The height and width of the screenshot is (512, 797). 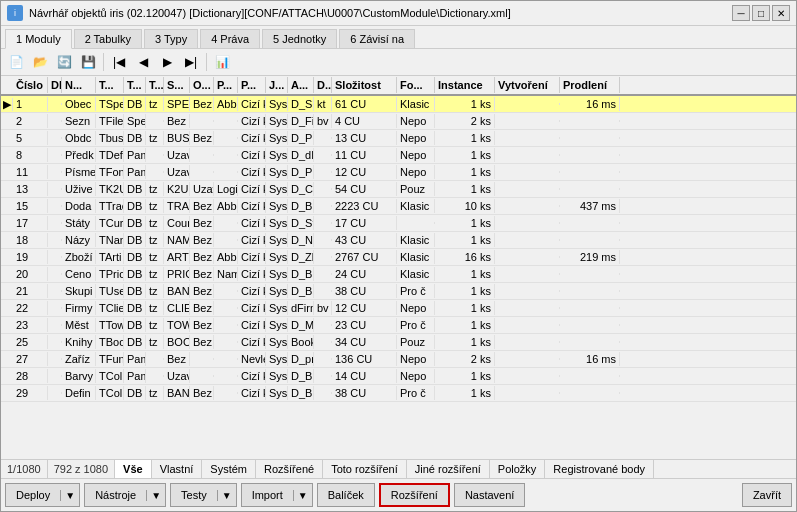 I want to click on table-row: 25KnihyTBooDBtzBOOBez vCizí kSysteBooknz…, so click(x=398, y=342).